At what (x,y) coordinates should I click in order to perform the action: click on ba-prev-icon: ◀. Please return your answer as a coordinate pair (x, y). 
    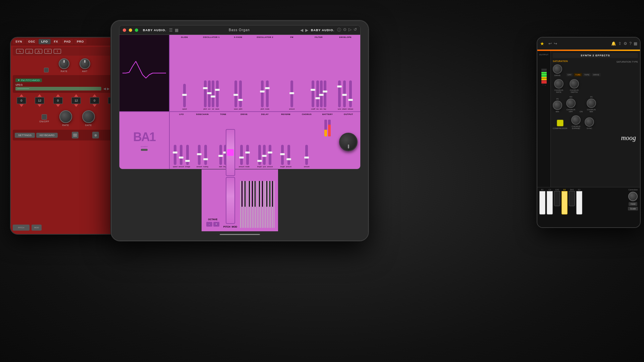
    Looking at the image, I should click on (302, 30).